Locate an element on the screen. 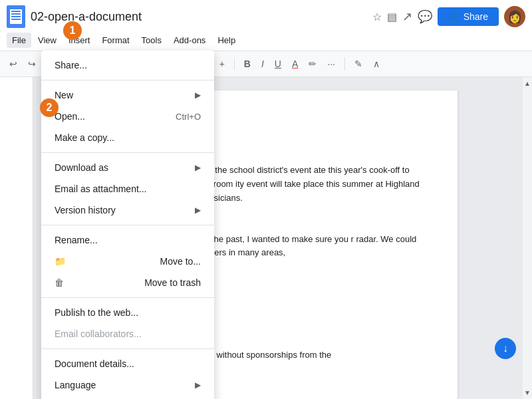 The height and width of the screenshot is (399, 532). language-arrow-icon: ▶ is located at coordinates (198, 385).